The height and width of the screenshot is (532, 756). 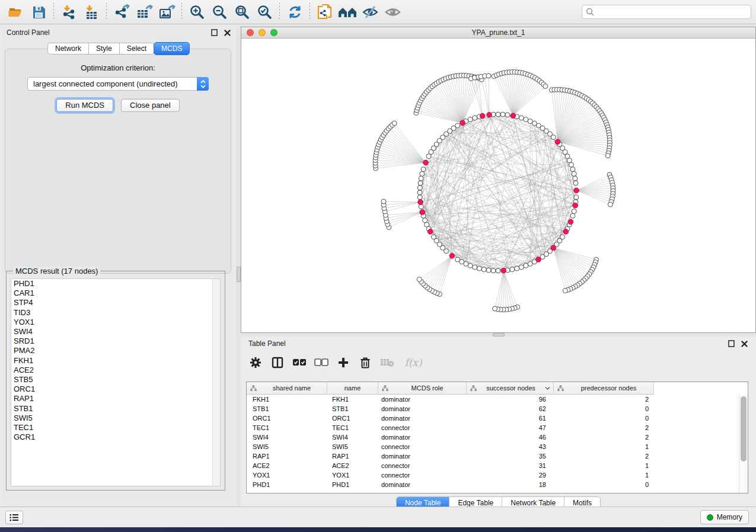 What do you see at coordinates (118, 84) in the screenshot?
I see `optimization-criterion-select: largest connected component (undirected)` at bounding box center [118, 84].